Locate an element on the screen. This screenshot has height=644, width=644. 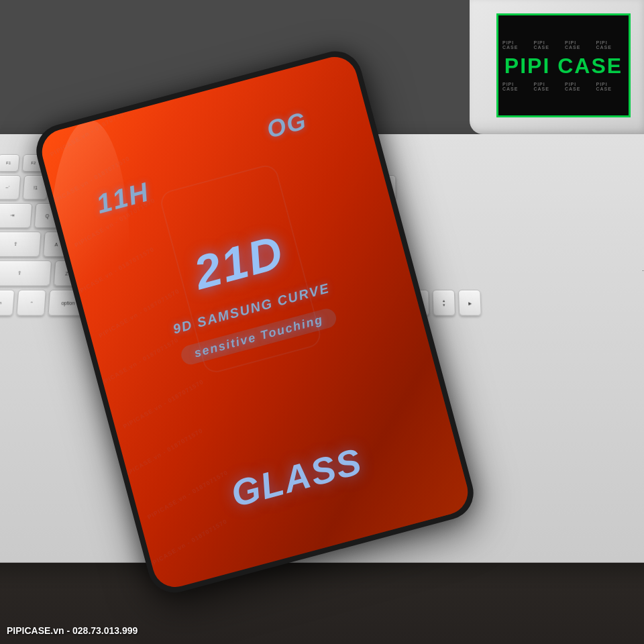
watermark-4: PIPICASE.vn - 0187071570 is located at coordinates (114, 271).